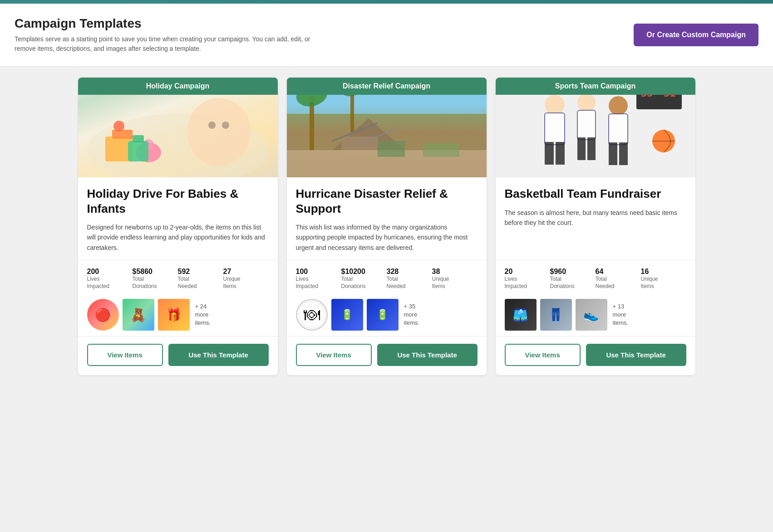  Describe the element at coordinates (387, 219) in the screenshot. I see `card-body: Hurricane Disaster Relief & Support This…` at that location.